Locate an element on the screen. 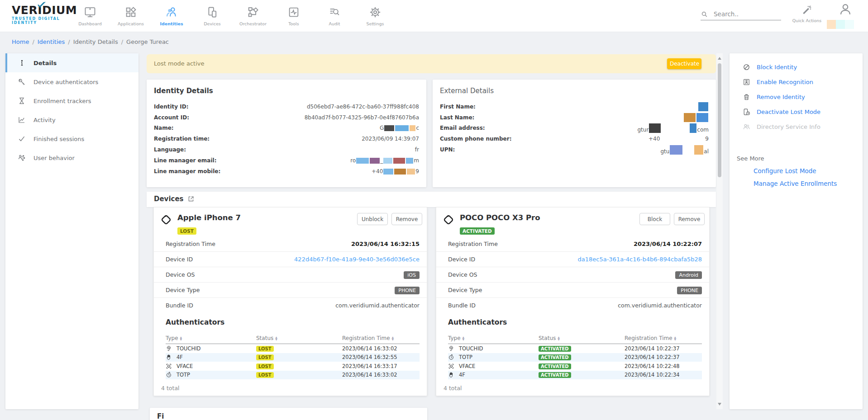 The width and height of the screenshot is (868, 420). info-icon is located at coordinates (22, 63).